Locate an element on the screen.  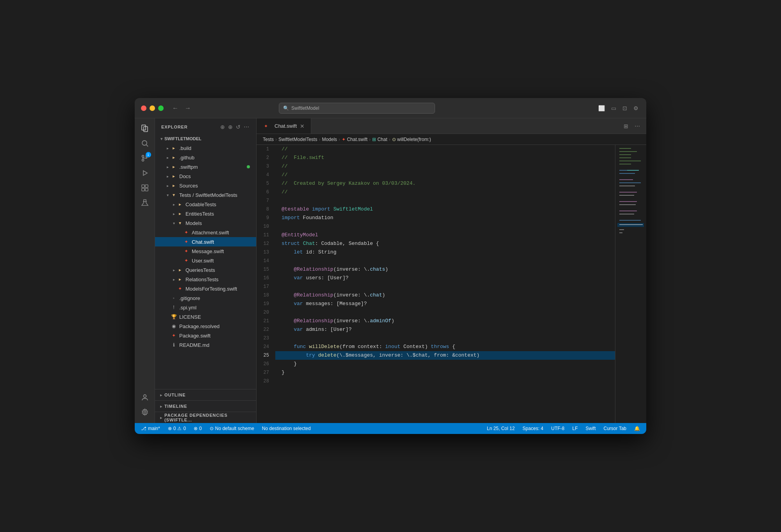
editor-layout-button: ⊡ is located at coordinates (625, 108).